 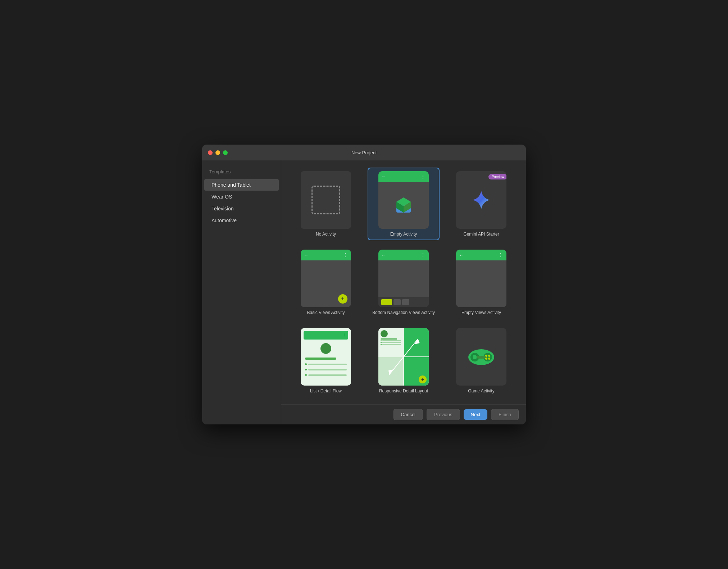 What do you see at coordinates (242, 185) in the screenshot?
I see `sidebar-item-phone-tablet: Phone and Tablet` at bounding box center [242, 185].